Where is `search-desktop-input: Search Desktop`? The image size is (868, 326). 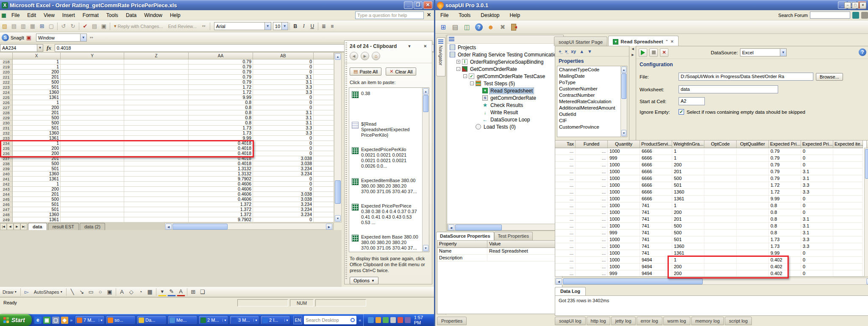 search-desktop-input: Search Desktop is located at coordinates (330, 320).